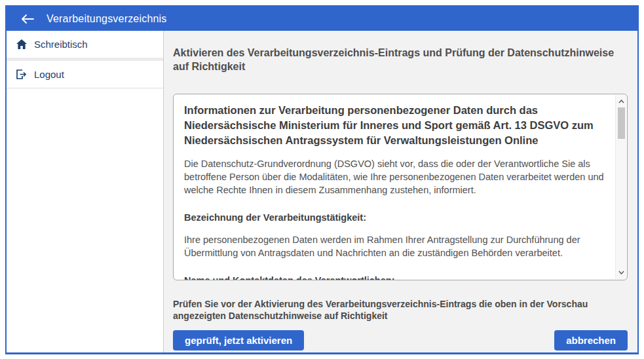  Describe the element at coordinates (238, 341) in the screenshot. I see `activate-button: geprüft, jetzt aktivieren` at that location.